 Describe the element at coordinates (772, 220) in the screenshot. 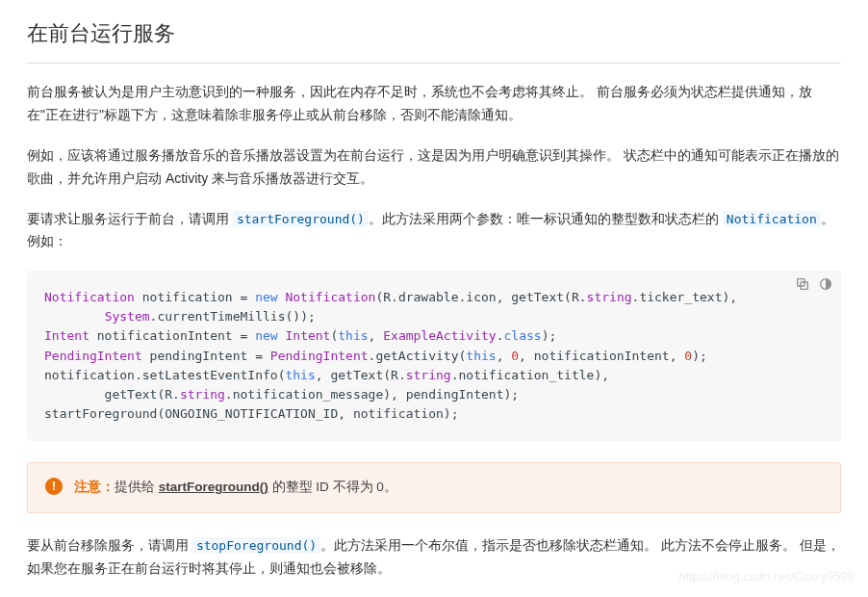

I see `code-notification: Notification` at that location.